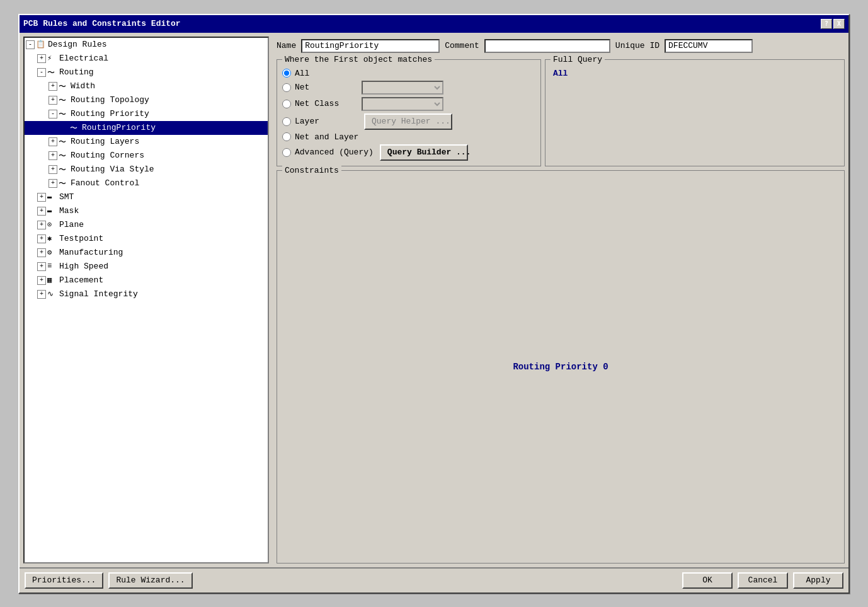 This screenshot has width=868, height=607. What do you see at coordinates (91, 252) in the screenshot?
I see `tree-label-manufacturing: Manufacturing` at bounding box center [91, 252].